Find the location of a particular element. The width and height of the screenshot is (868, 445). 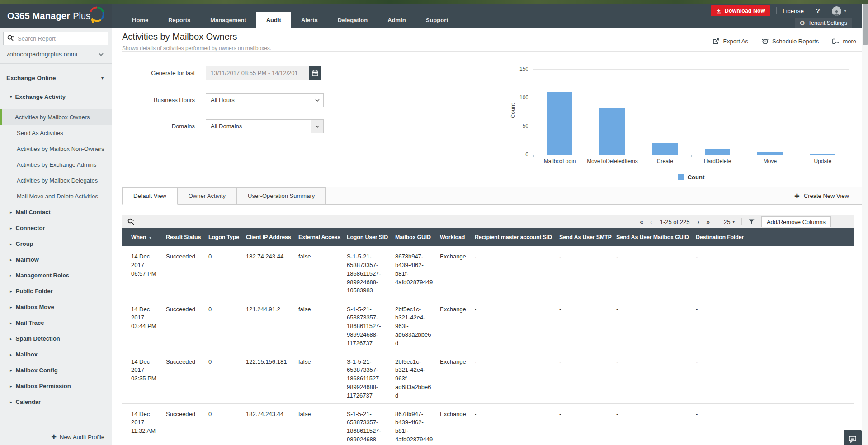

column-header-workload: Workload is located at coordinates (458, 237).